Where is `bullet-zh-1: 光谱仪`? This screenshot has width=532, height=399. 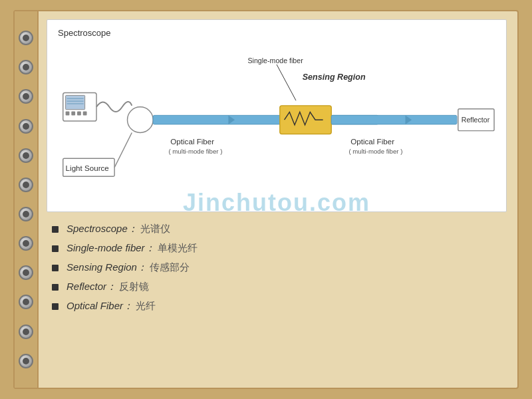 bullet-zh-1: 光谱仪 is located at coordinates (156, 229).